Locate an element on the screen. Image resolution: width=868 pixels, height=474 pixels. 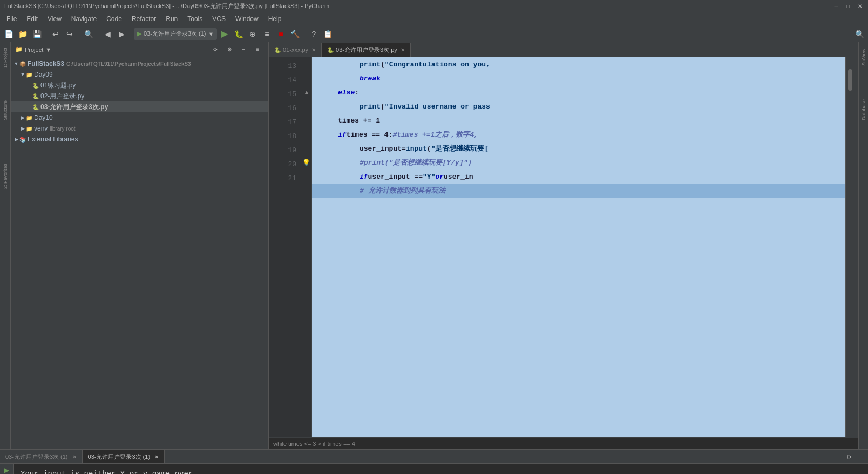
menu-refactor: Refactor is located at coordinates (144, 19).